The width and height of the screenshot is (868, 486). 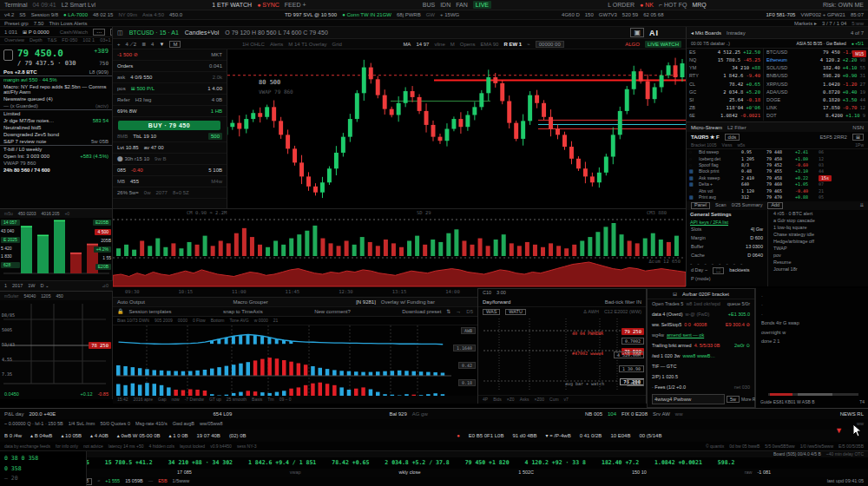 What do you see at coordinates (5, 286) in the screenshot?
I see `depth-range-tab: 1` at bounding box center [5, 286].